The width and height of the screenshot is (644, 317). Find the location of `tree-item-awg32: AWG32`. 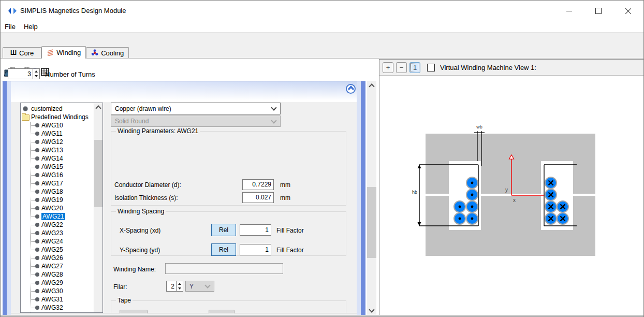

tree-item-awg32: AWG32 is located at coordinates (58, 308).